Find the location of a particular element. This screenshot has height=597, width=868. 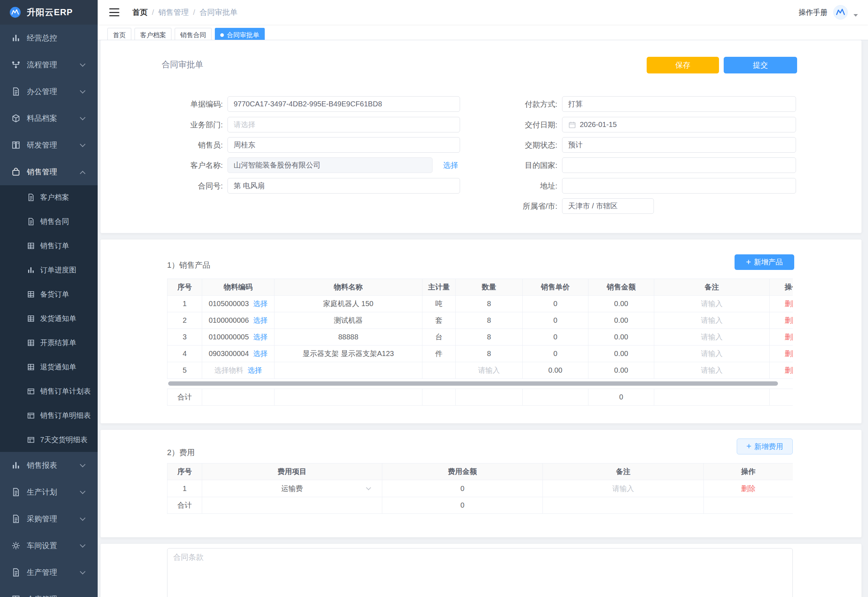

fee-item-select: 运输费 is located at coordinates (292, 489).